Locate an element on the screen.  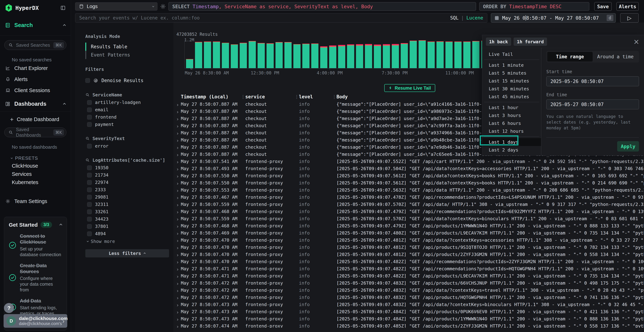
sidebar-item-team-settings: Team Settings is located at coordinates (36, 201).